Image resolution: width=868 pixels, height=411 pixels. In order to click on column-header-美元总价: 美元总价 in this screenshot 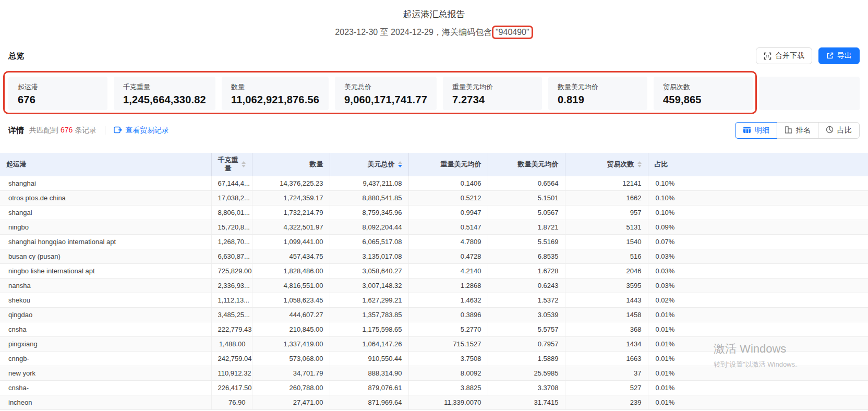, I will do `click(369, 165)`.